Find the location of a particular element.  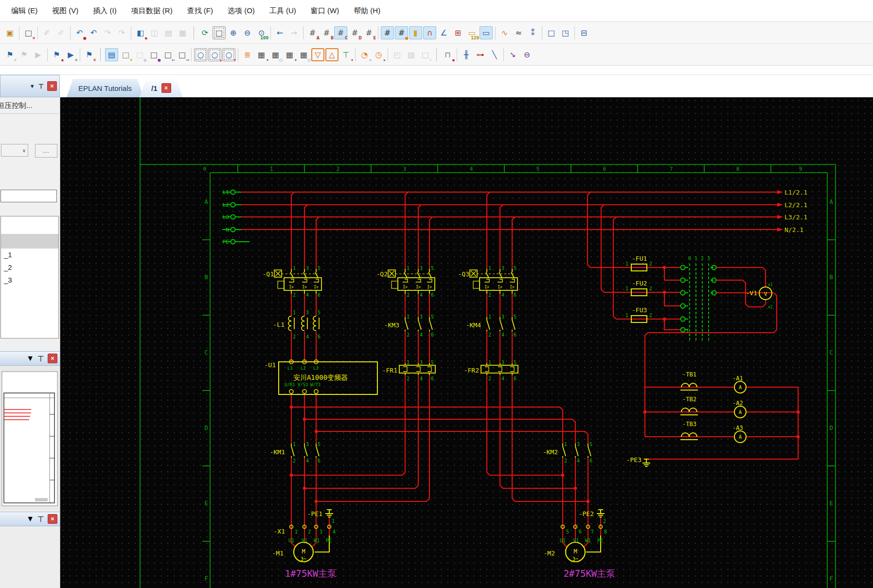

goto-forward-icon: ▶ is located at coordinates (38, 54).